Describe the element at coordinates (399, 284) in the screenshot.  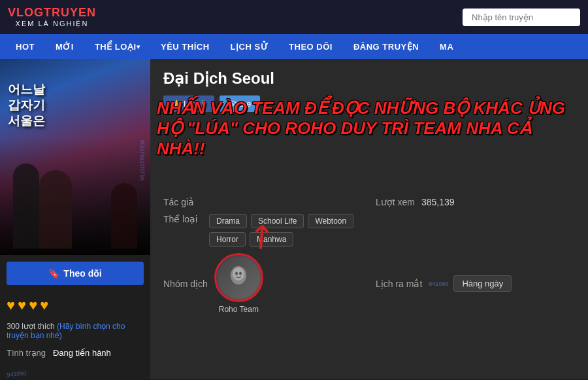
I see `lich-ra-mat-label: Lịch ra mắt` at that location.